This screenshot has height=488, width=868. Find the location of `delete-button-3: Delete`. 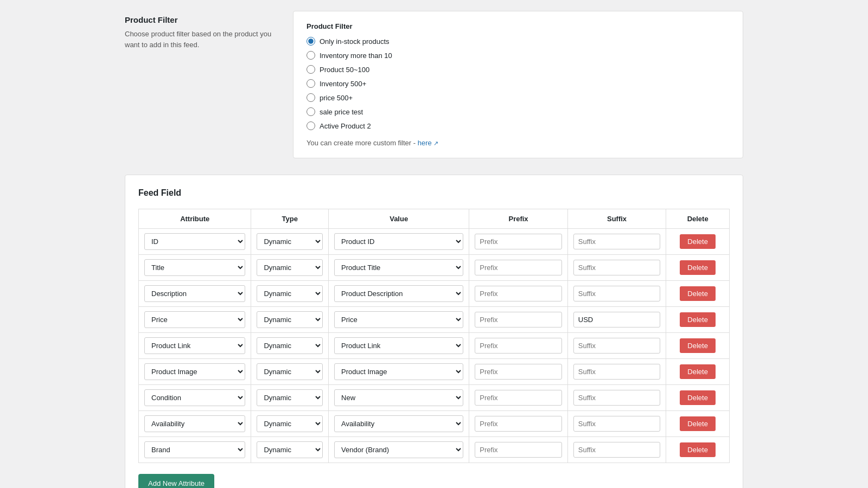

delete-button-3: Delete is located at coordinates (698, 320).